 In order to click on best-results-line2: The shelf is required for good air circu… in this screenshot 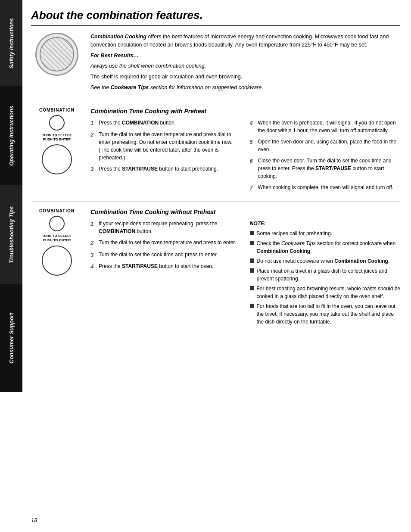, I will do `click(246, 77)`.